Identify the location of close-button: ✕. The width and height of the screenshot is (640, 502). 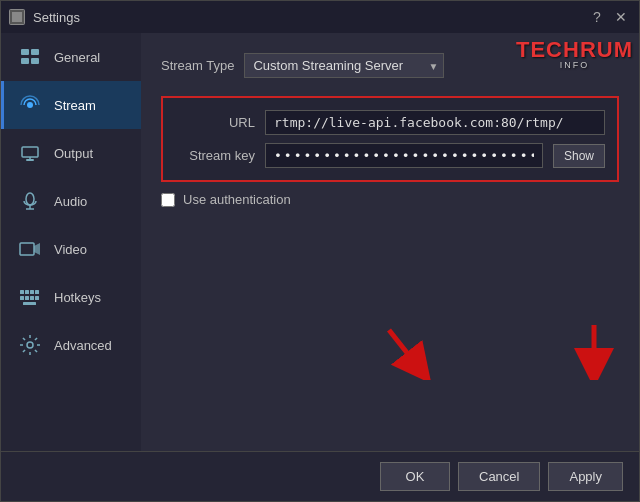
(621, 17).